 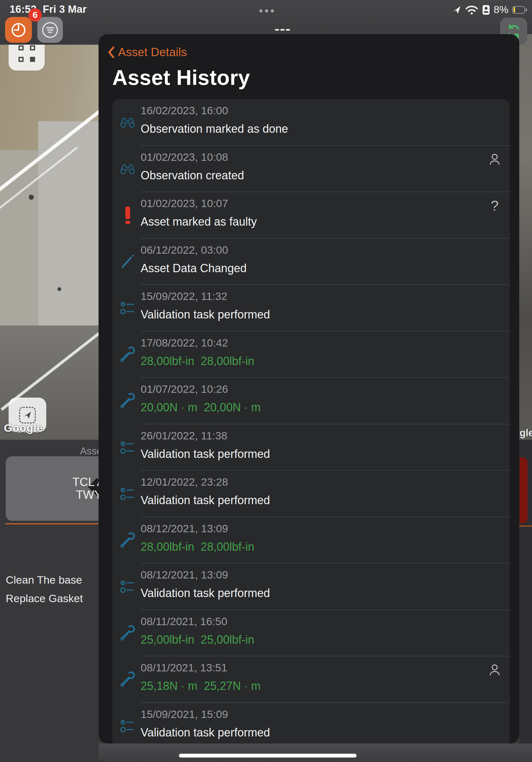 I want to click on event-date: 08/11/2021, 13:51, so click(x=184, y=668).